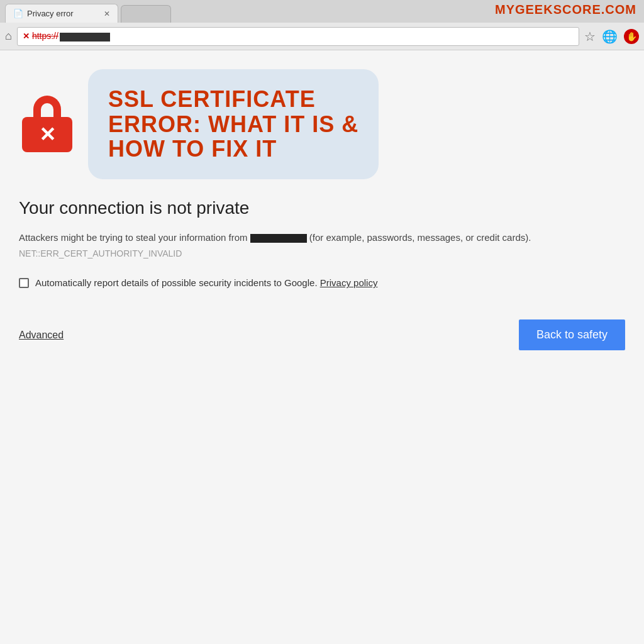 The height and width of the screenshot is (644, 644). Describe the element at coordinates (62, 13) in the screenshot. I see `active-tab: 📄 Privacy error ✕` at that location.